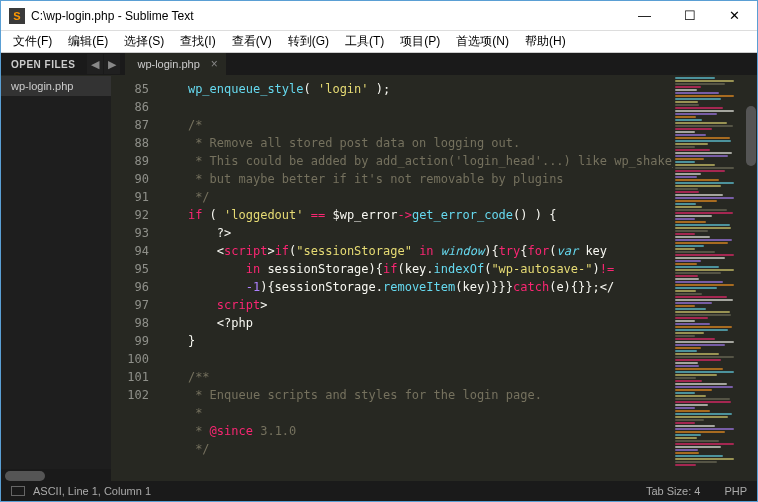  What do you see at coordinates (198, 42) in the screenshot?
I see `menu-find: 查找(I)` at bounding box center [198, 42].